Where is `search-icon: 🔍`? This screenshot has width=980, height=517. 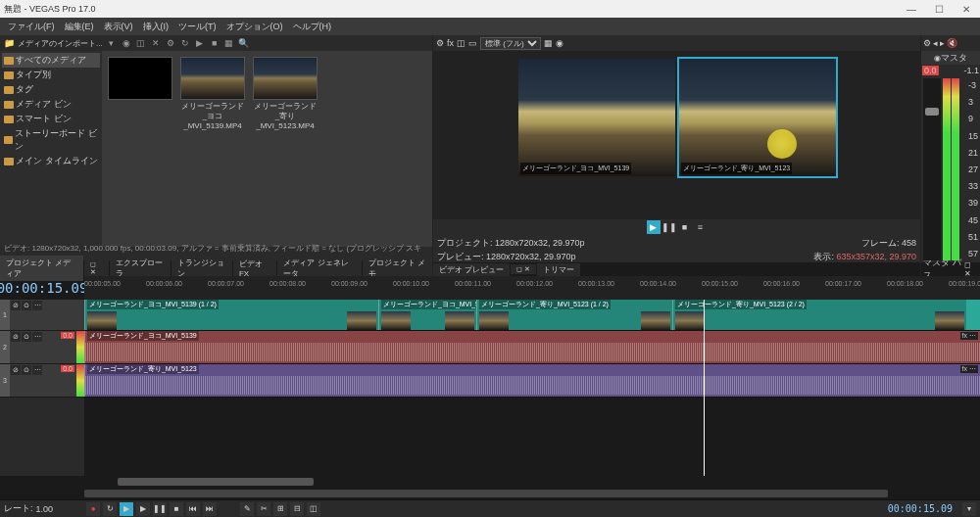 search-icon: 🔍 is located at coordinates (244, 43).